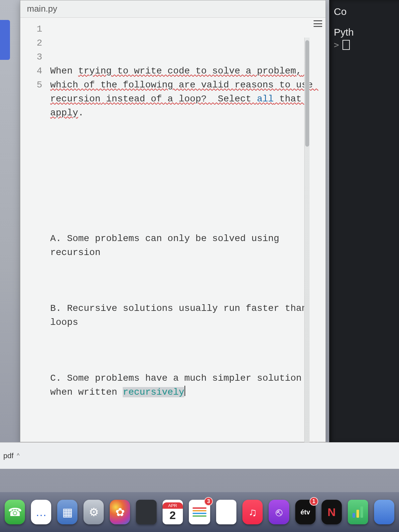 The height and width of the screenshot is (532, 399). Describe the element at coordinates (34, 230) in the screenshot. I see `line-number-gutter: 1 2 3 4 5` at that location.